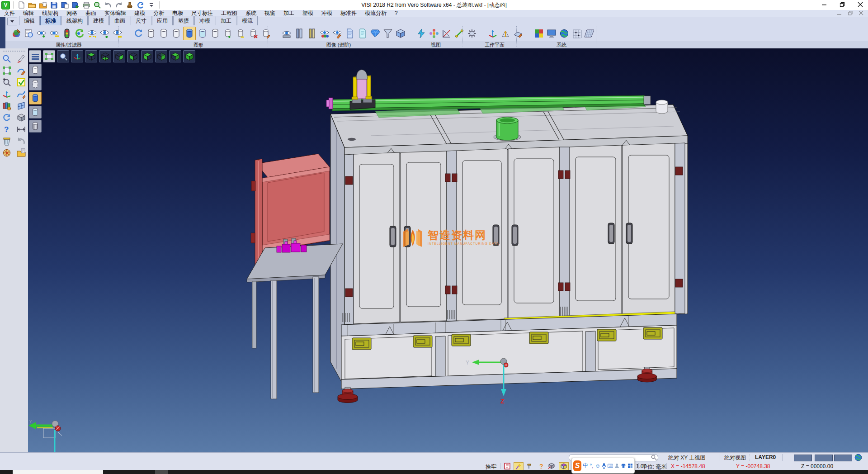 This screenshot has height=474, width=868. What do you see at coordinates (401, 33) in the screenshot?
I see `glass-cube-icon` at bounding box center [401, 33].